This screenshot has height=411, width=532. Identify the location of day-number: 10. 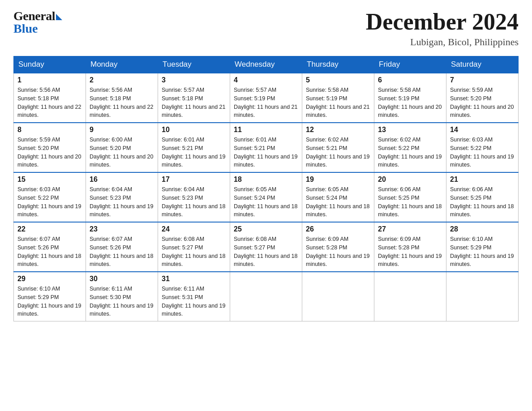
(194, 130).